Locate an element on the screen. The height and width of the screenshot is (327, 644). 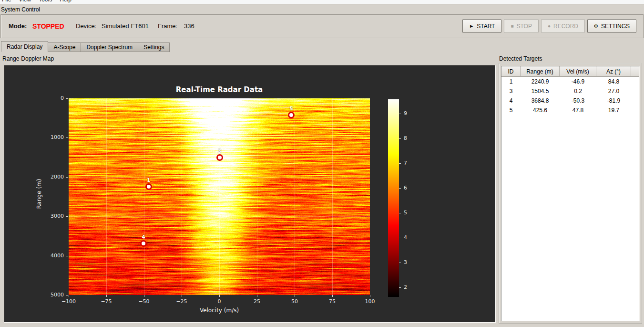
record-icon: ● is located at coordinates (549, 26).